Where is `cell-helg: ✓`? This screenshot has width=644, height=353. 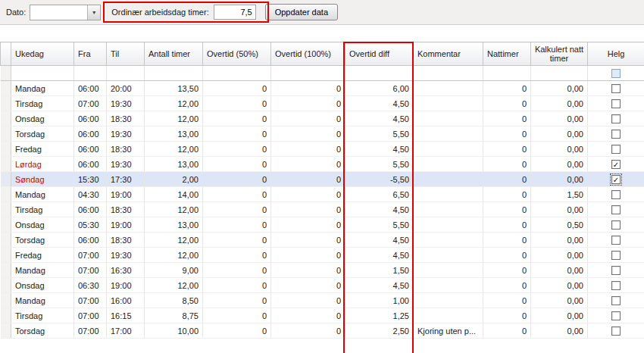 cell-helg: ✓ is located at coordinates (616, 180).